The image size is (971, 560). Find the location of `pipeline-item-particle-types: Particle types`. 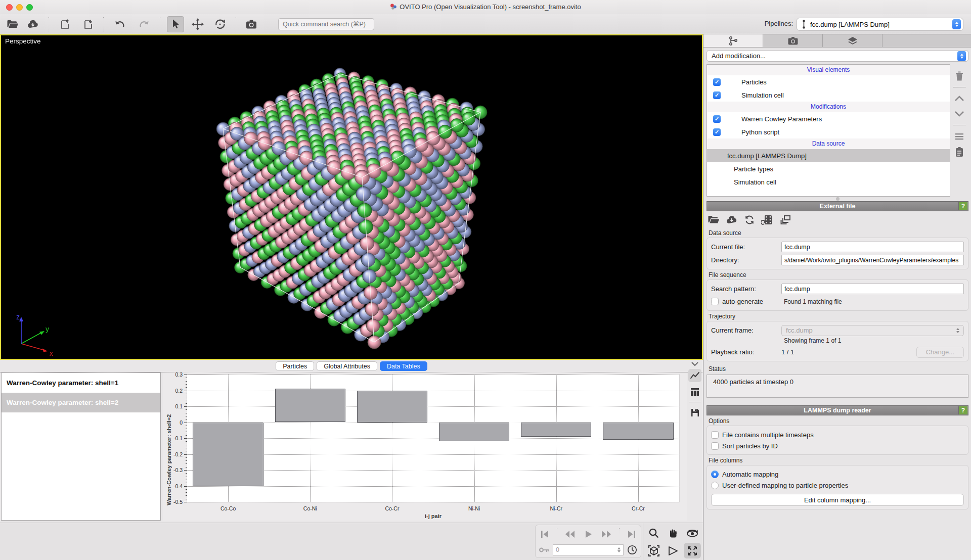

pipeline-item-particle-types: Particle types is located at coordinates (828, 169).